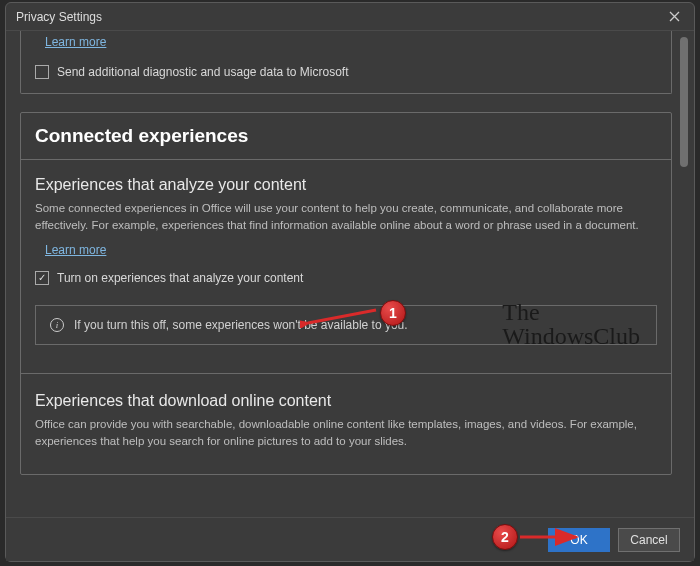 Image resolution: width=700 pixels, height=566 pixels. I want to click on analyze-checkbox, so click(42, 278).